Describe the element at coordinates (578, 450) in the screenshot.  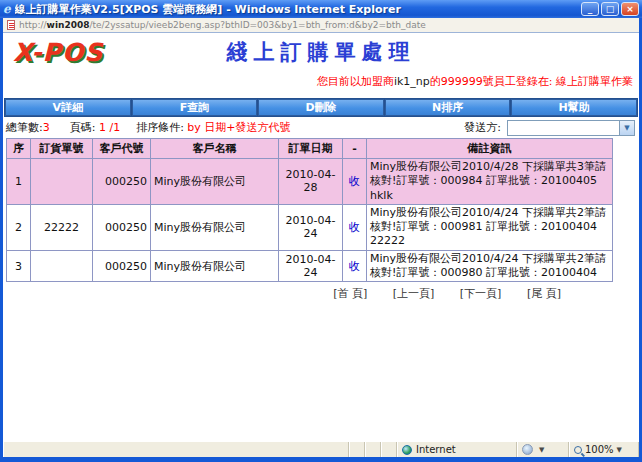
I see `zoom-magnifier-icon` at that location.